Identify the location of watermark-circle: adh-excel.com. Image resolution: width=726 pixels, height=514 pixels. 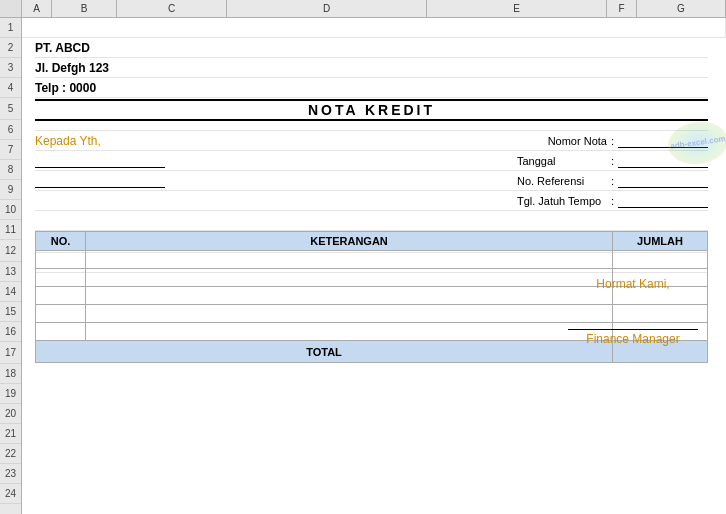
(696, 143).